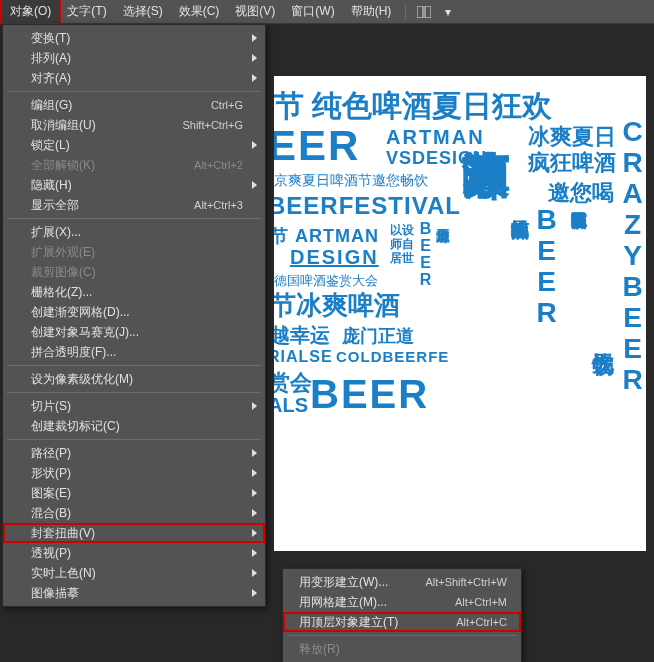 Image resolution: width=654 pixels, height=662 pixels. What do you see at coordinates (302, 336) in the screenshot?
I see `design-text: 越幸运` at bounding box center [302, 336].